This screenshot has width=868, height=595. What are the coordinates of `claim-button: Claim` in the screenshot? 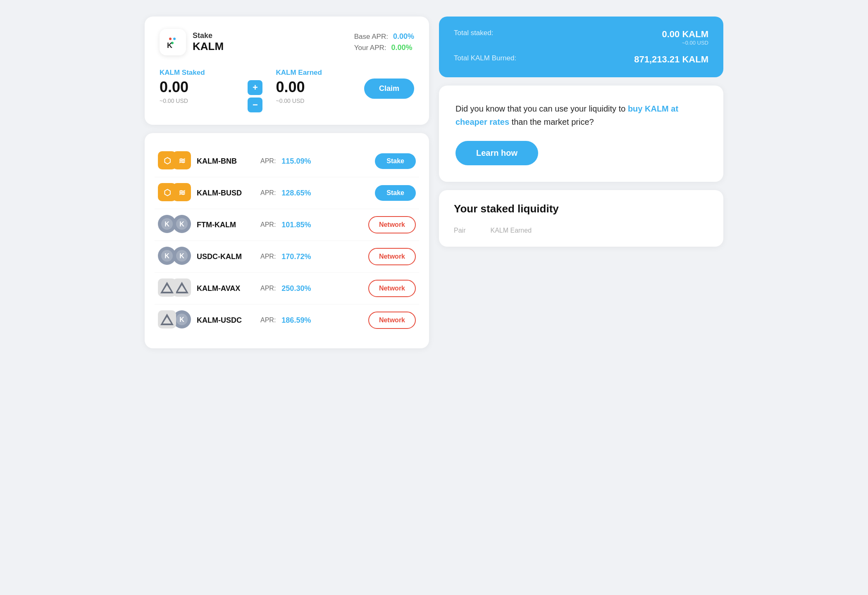 It's located at (389, 88).